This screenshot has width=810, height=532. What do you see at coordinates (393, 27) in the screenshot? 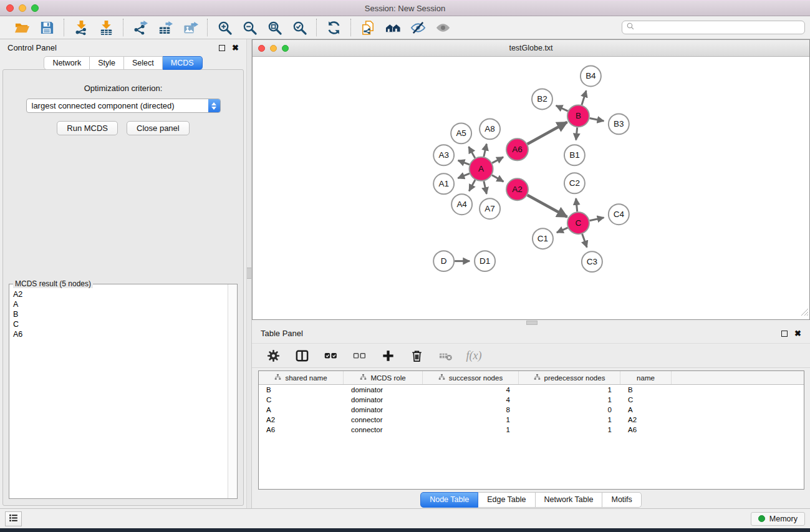
I see `houses-button` at bounding box center [393, 27].